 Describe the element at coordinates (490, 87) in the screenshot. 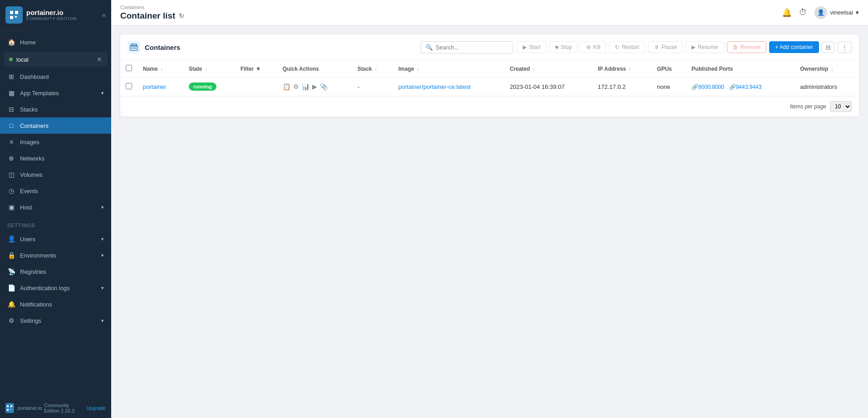

I see `table-row: portainer running 📋 ⚙ 📊` at that location.